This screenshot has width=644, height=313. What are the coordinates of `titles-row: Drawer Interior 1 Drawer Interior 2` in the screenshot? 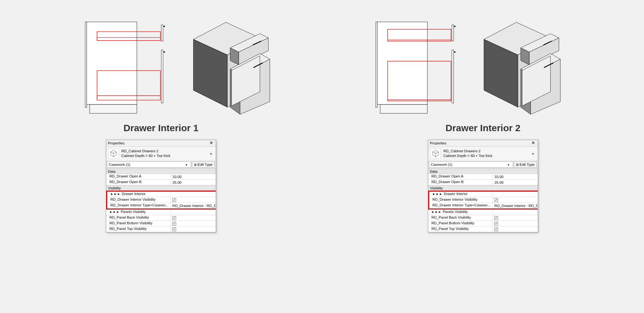 It's located at (322, 128).